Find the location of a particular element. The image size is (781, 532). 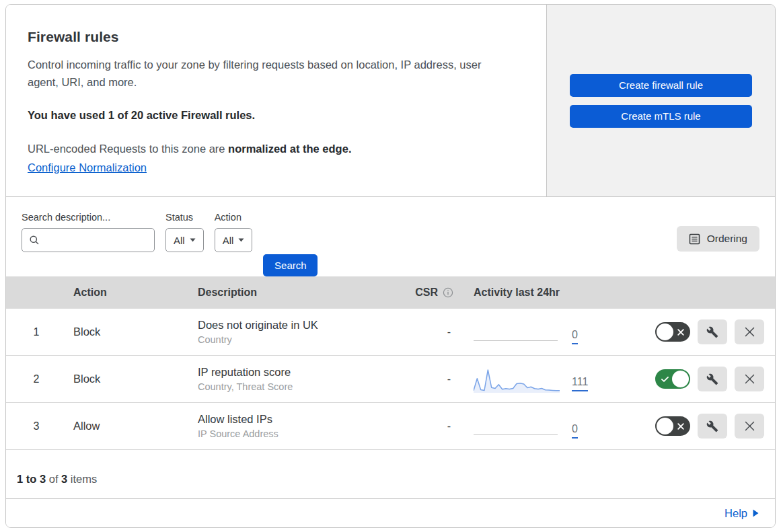

status-filter-group: Status All is located at coordinates (184, 232).